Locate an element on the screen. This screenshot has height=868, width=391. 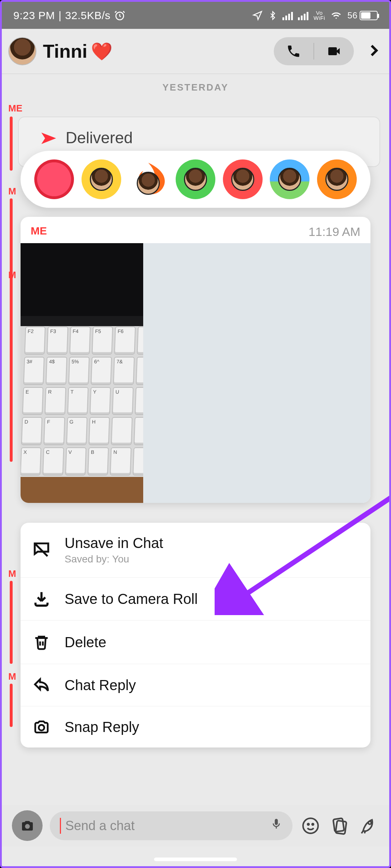
menu-item-label: Delete is located at coordinates (85, 642).